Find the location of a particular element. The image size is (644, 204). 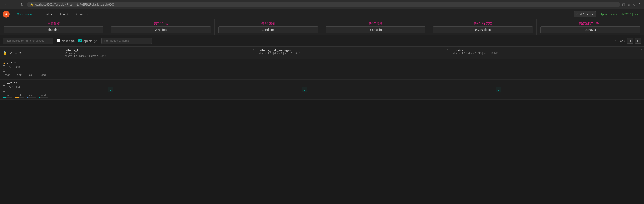

shard-es7-02-movies-col1: 0 is located at coordinates (498, 90).